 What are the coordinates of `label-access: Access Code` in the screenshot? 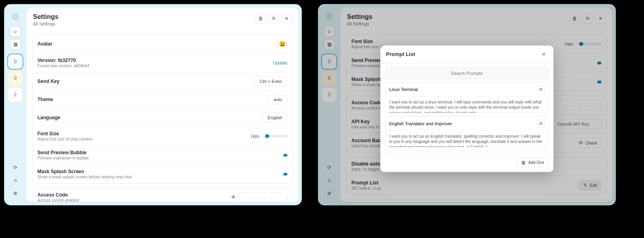 It's located at (134, 195).